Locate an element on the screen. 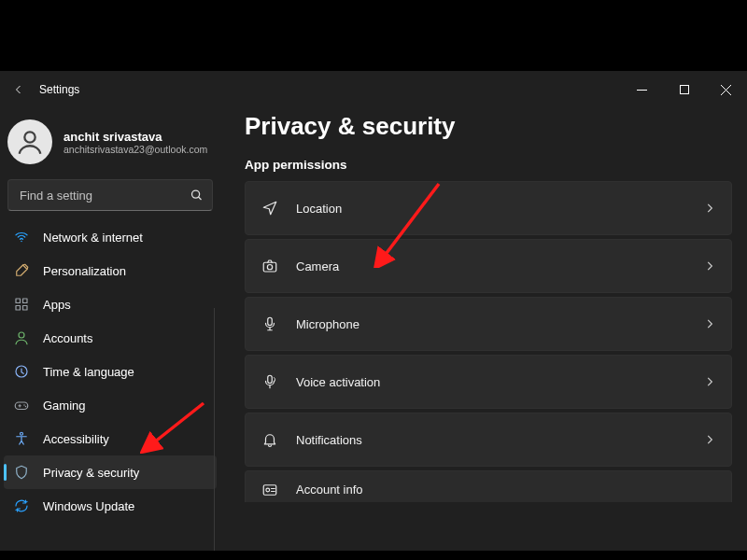 The height and width of the screenshot is (560, 747). tile-camera: Camera is located at coordinates (488, 266).